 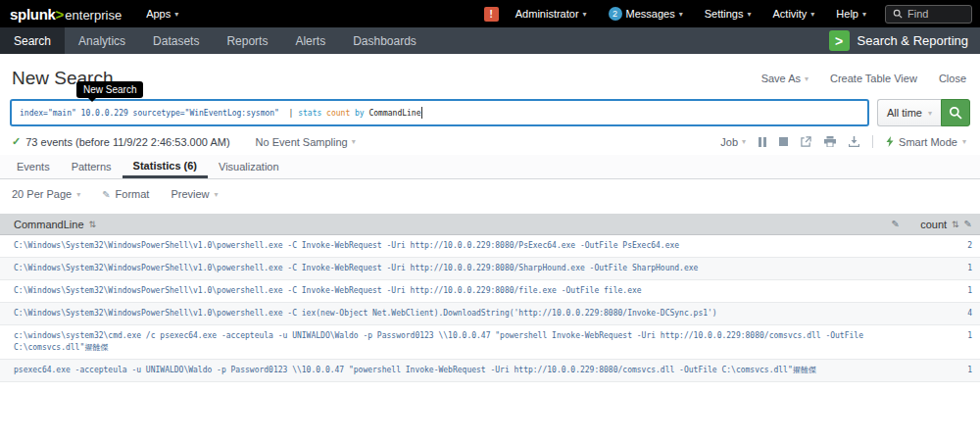 What do you see at coordinates (855, 141) in the screenshot?
I see `export-icon` at bounding box center [855, 141].